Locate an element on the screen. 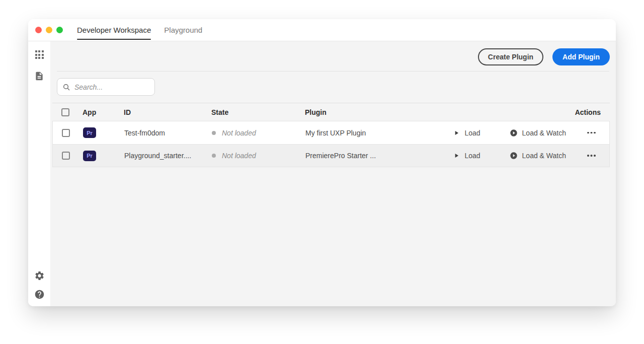 The image size is (644, 344). tab-developer-workspace: Developer Workspace is located at coordinates (114, 30).